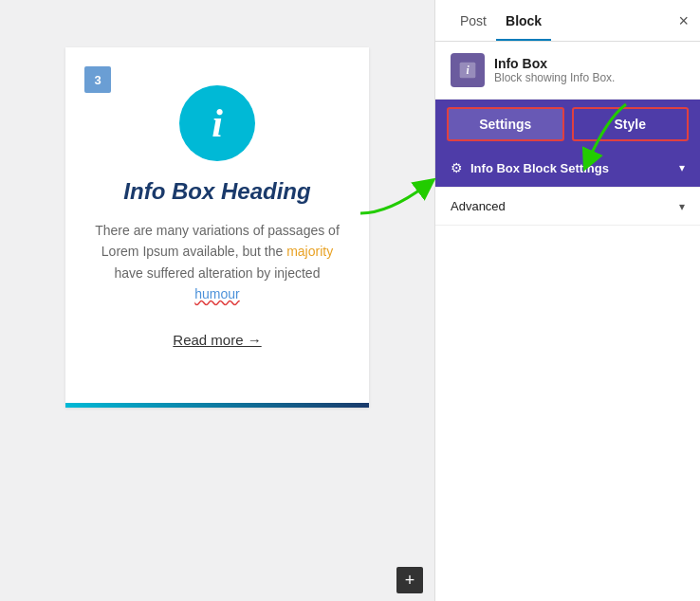 The width and height of the screenshot is (700, 601). What do you see at coordinates (473, 21) in the screenshot?
I see `tab-post: Post` at bounding box center [473, 21].